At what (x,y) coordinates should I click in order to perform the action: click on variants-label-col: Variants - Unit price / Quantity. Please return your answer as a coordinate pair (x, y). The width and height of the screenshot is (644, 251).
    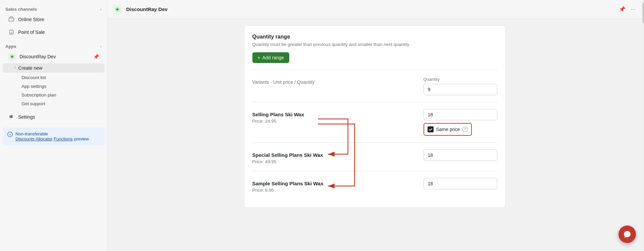
    Looking at the image, I should click on (334, 81).